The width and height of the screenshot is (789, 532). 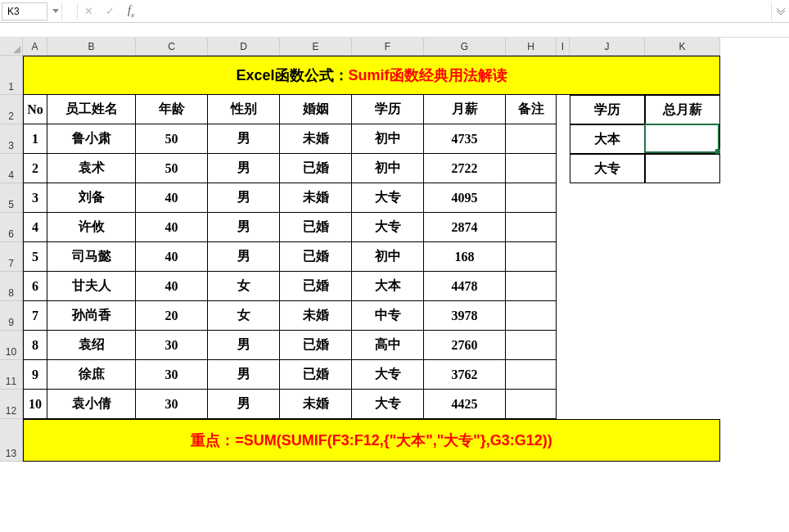 I want to click on data-cell-r2-c6: 4095, so click(x=465, y=198).